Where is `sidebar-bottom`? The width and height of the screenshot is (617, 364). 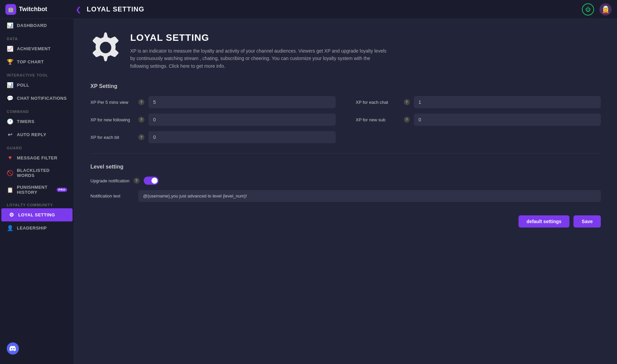 sidebar-bottom is located at coordinates (37, 348).